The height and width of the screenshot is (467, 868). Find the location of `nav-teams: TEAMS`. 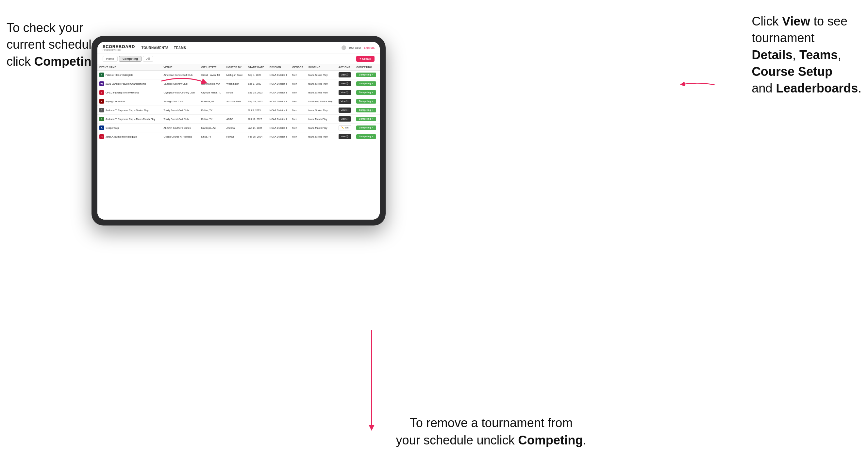

nav-teams: TEAMS is located at coordinates (180, 48).